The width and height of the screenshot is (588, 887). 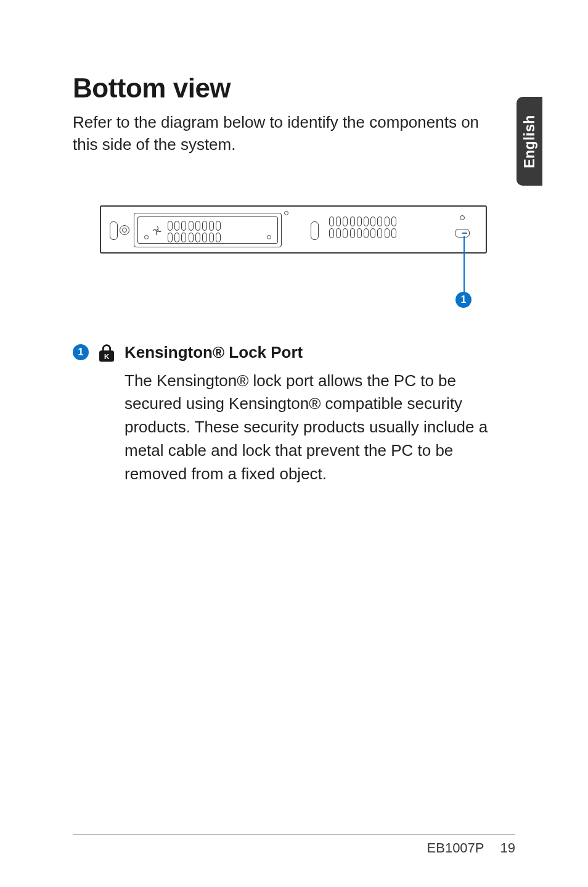 I want to click on callout-number-text: 1, so click(x=463, y=300).